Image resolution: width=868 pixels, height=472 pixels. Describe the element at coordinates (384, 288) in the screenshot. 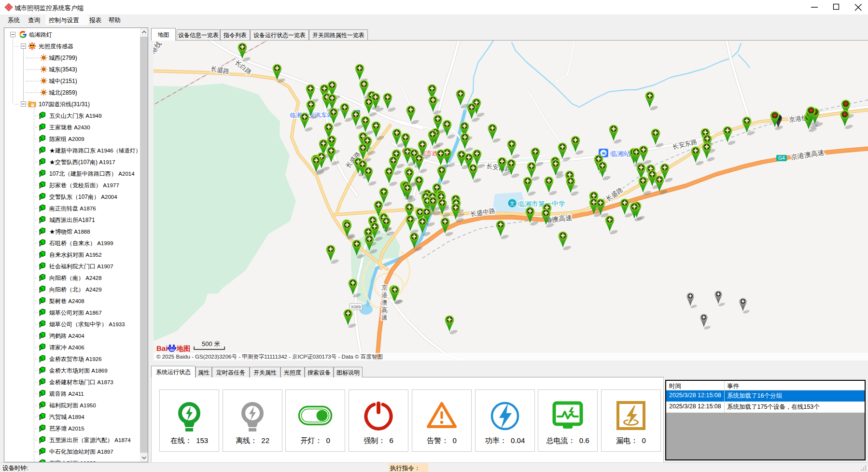

I see `svg-text: 京` at that location.